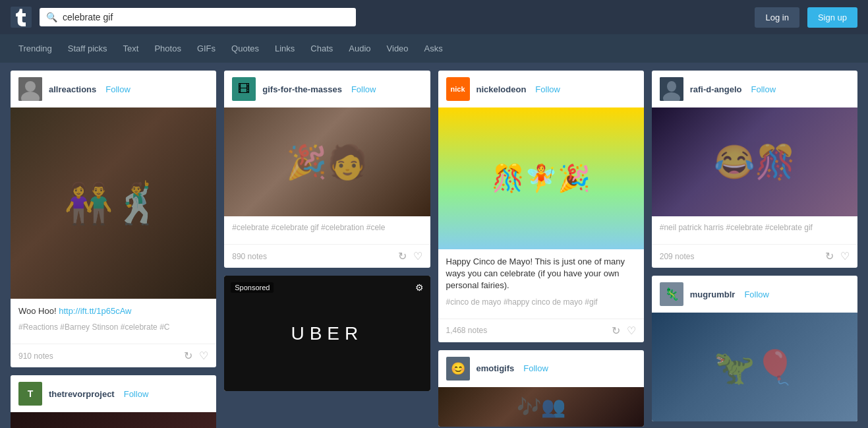  Describe the element at coordinates (502, 90) in the screenshot. I see `username-nickelodeon: nickelodeon` at that location.